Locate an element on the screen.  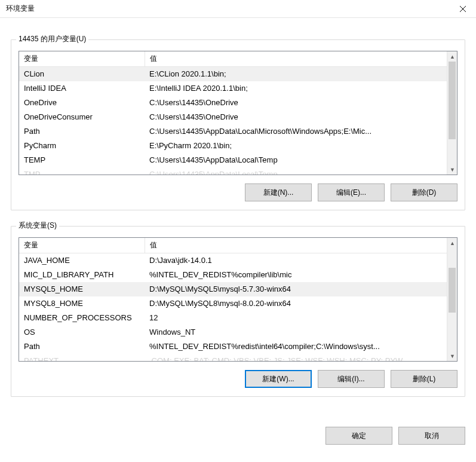
table-row: JAVA_HOMED:\Java\jdk-14.0.1 is located at coordinates (233, 261).